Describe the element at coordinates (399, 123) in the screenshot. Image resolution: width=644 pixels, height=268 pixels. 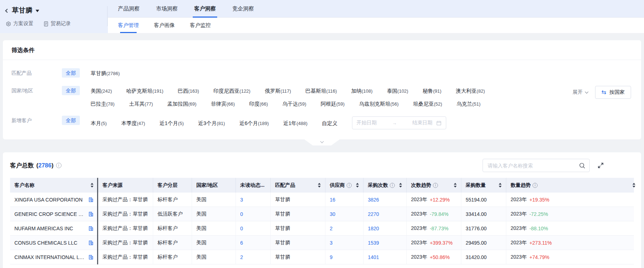
I see `date-range-picker: 开始日期→结束日期` at that location.